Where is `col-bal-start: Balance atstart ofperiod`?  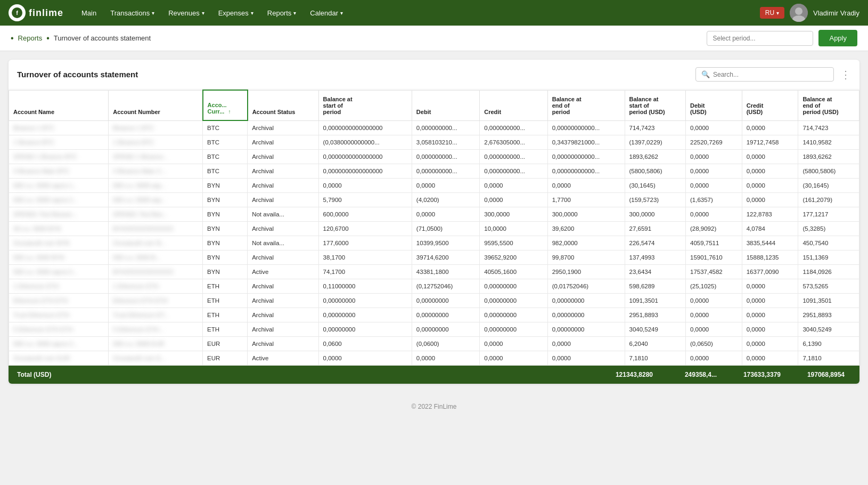
col-bal-start: Balance atstart ofperiod is located at coordinates (365, 106).